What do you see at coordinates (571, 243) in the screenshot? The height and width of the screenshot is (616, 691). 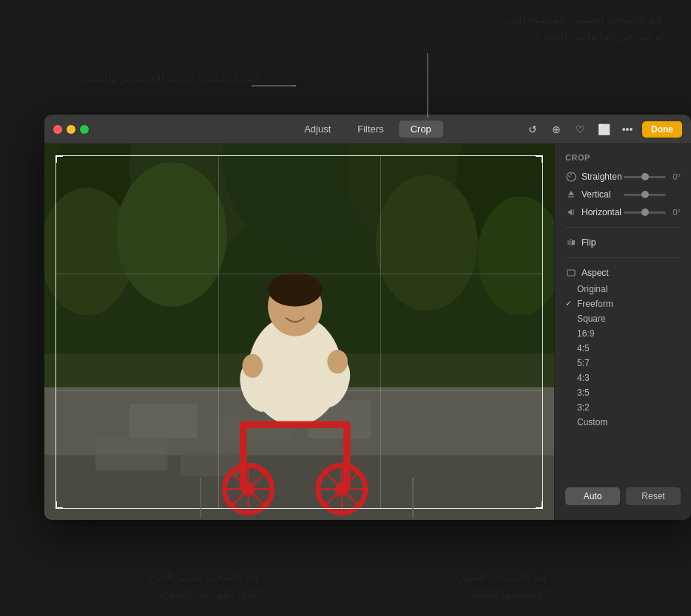 I see `flip-icon` at bounding box center [571, 243].